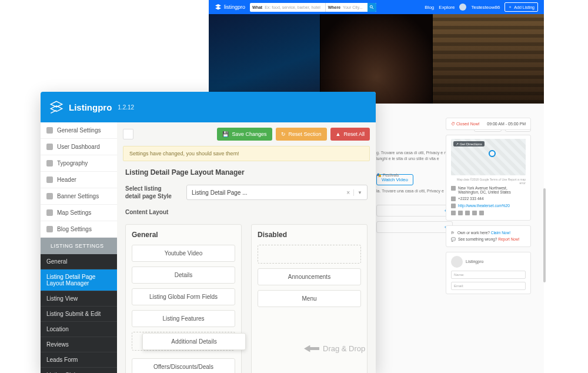 This screenshot has height=373, width=588. What do you see at coordinates (183, 253) in the screenshot?
I see `layout-block-youtube-video: Youtube Video` at bounding box center [183, 253].